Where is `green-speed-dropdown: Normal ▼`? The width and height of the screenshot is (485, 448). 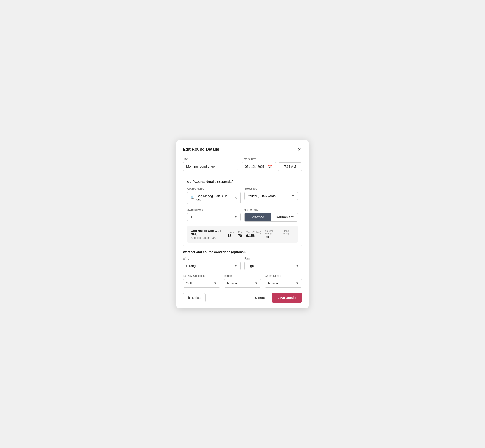 green-speed-dropdown: Normal ▼ is located at coordinates (283, 283).